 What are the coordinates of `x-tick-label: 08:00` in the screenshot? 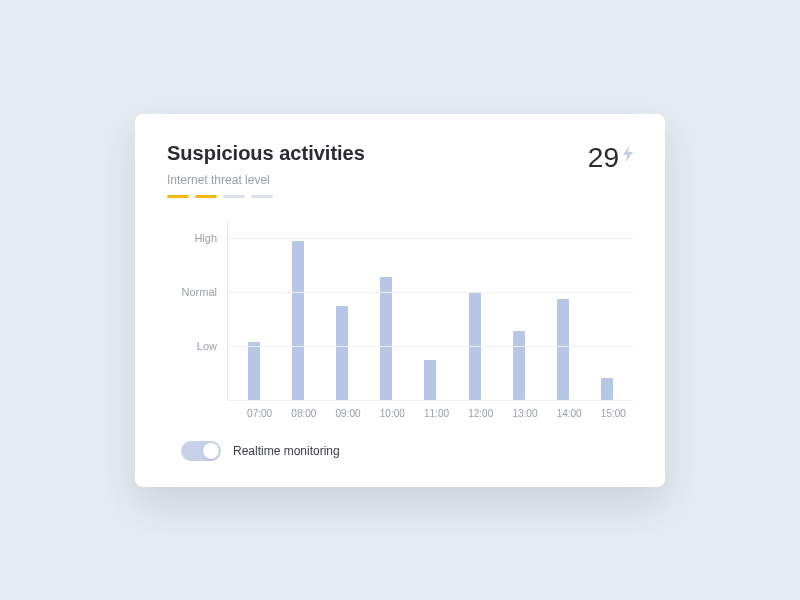 It's located at (297, 414).